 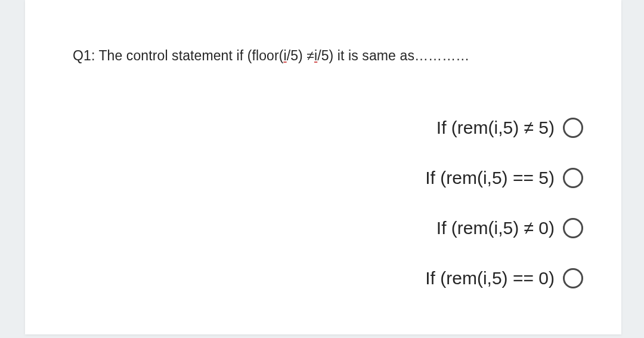 What do you see at coordinates (329, 178) in the screenshot?
I see `option-row: If (rem(i,5) == 5)` at bounding box center [329, 178].